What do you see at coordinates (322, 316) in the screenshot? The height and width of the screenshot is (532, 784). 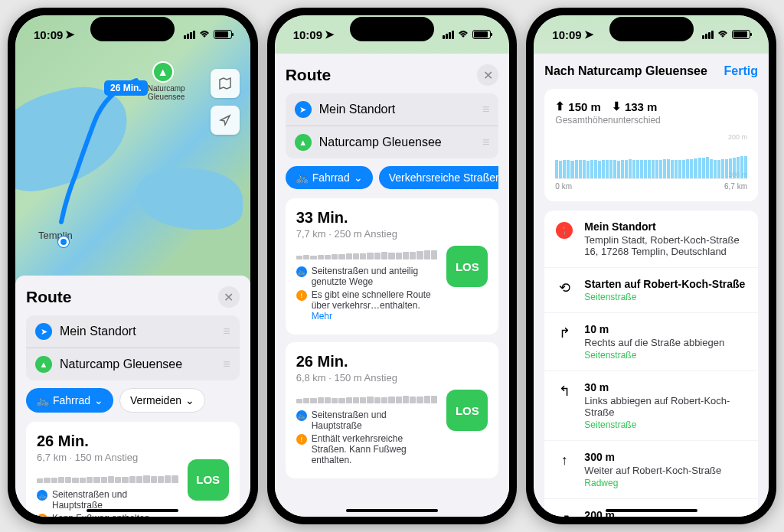 I see `more-link: Mehr` at bounding box center [322, 316].